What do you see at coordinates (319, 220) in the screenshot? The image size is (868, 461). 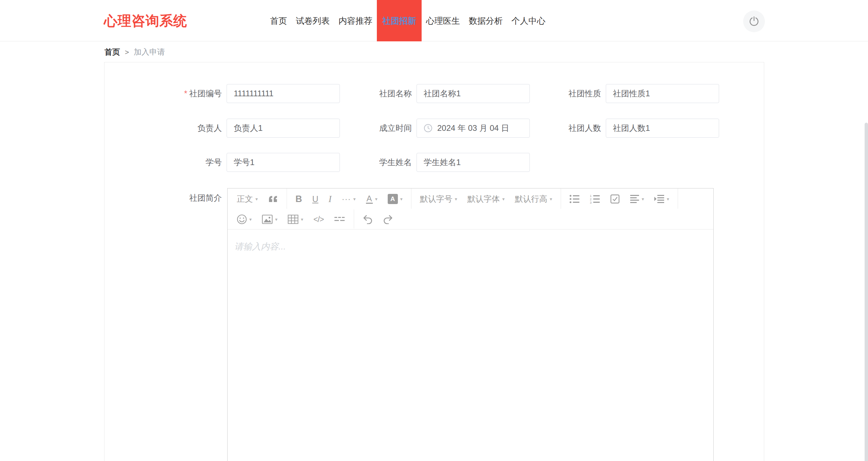 I see `code-block-button: </>` at bounding box center [319, 220].